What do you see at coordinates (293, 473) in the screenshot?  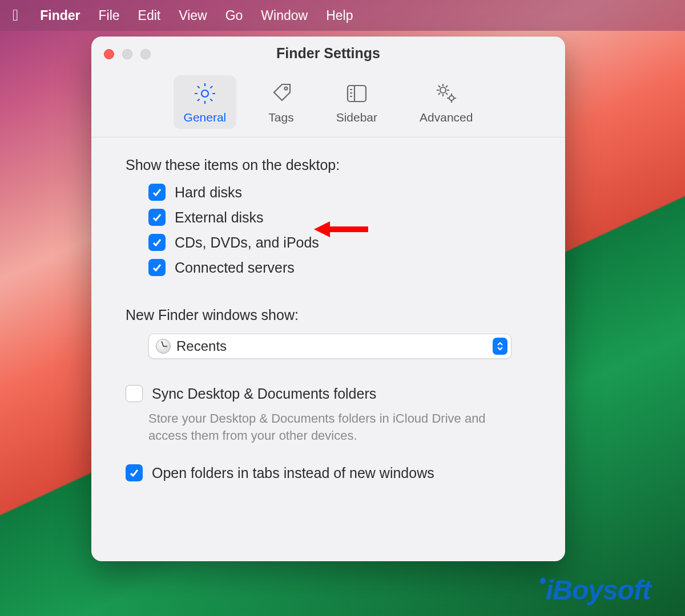 I see `checkbox-label: Open folders in tabs instead of new wind…` at bounding box center [293, 473].